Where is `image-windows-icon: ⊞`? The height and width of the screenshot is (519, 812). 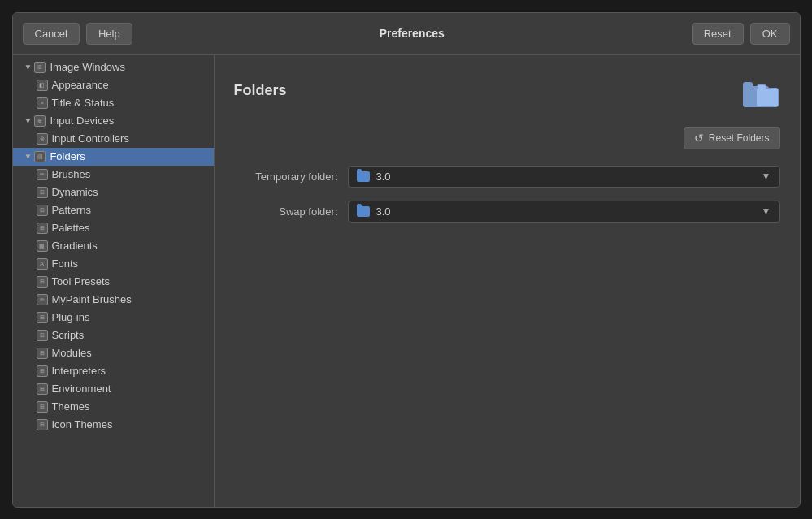
image-windows-icon: ⊞ is located at coordinates (40, 67).